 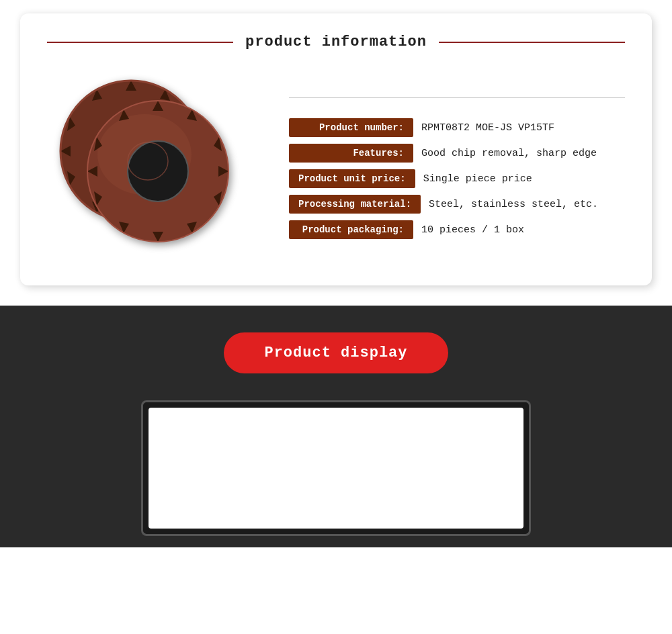 I want to click on product-row-features: Features: Good chip removal, sharp edge, so click(x=457, y=153).